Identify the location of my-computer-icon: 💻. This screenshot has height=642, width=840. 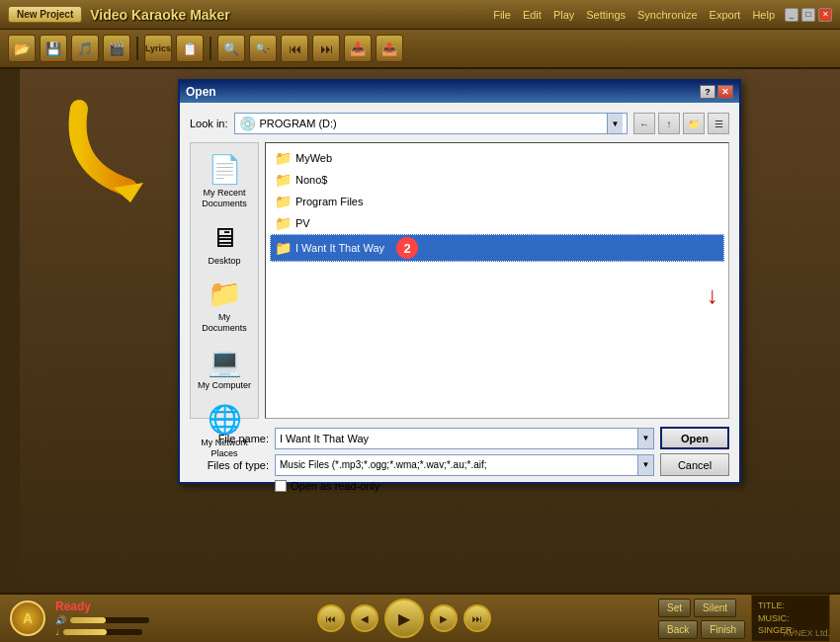
(225, 361).